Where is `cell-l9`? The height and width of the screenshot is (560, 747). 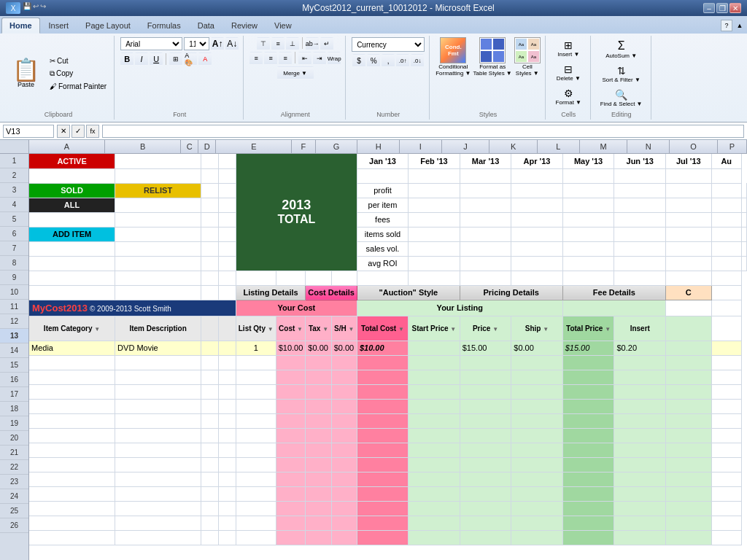 cell-l9 is located at coordinates (537, 278).